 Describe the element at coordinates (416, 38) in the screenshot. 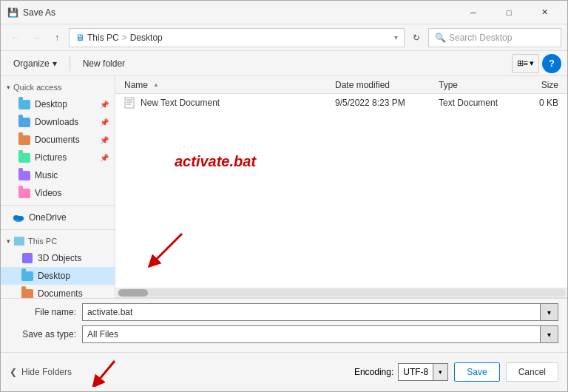

I see `refresh-button: ↻` at that location.